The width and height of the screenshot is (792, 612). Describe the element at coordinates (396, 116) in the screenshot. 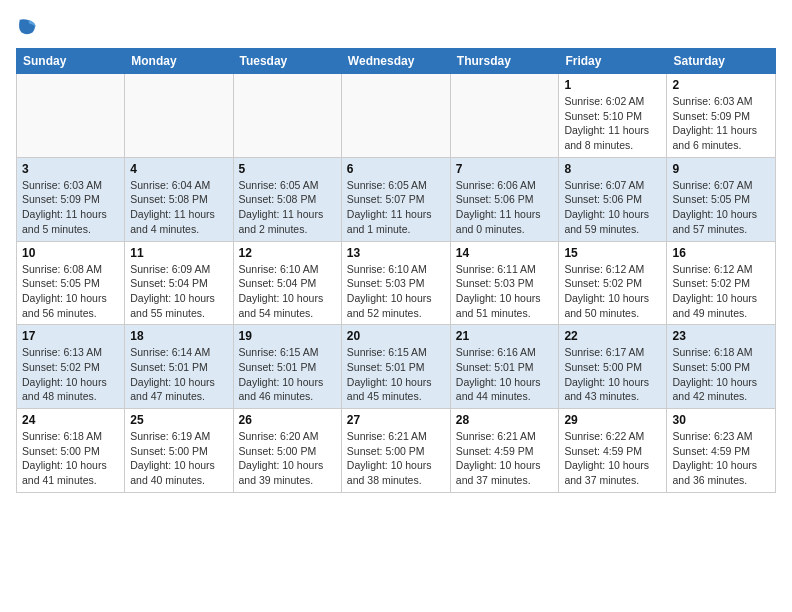

I see `calendar-week-1: 1Sunrise: 6:02 AM Sunset: 5:10 PM Daylig…` at that location.